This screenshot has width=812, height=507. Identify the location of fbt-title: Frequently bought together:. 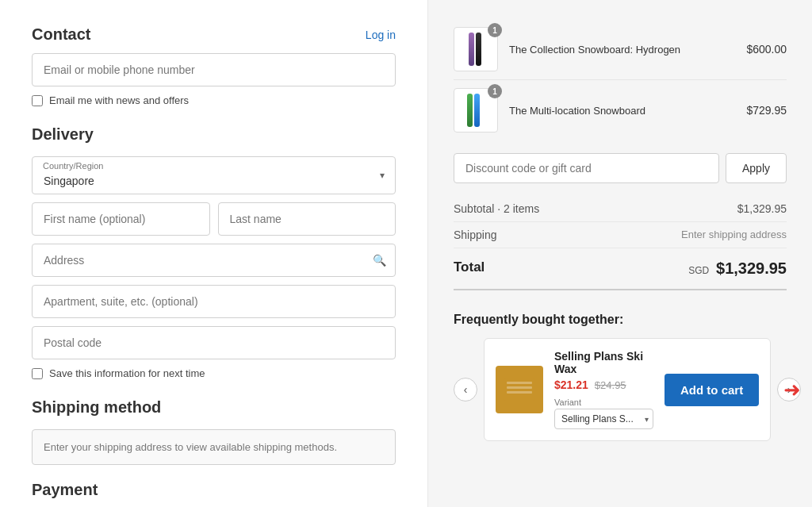
(620, 320).